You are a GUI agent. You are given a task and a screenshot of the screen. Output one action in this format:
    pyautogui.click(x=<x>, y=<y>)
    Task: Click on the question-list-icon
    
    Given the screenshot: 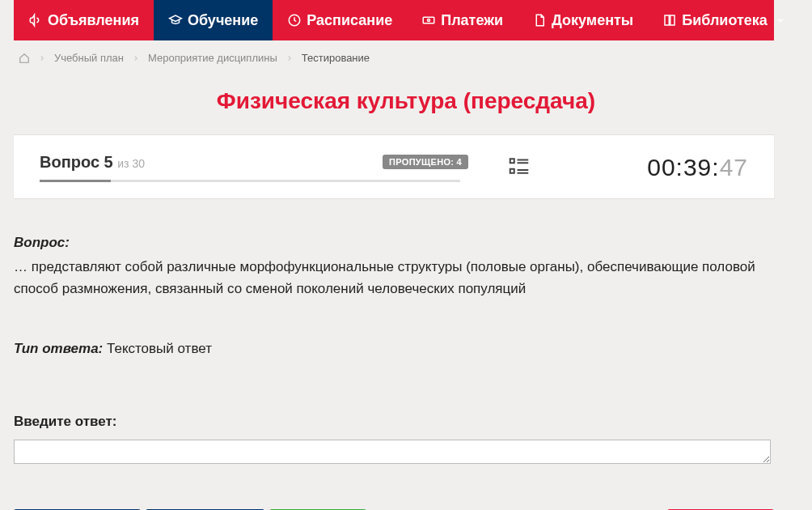 What is the action you would take?
    pyautogui.click(x=519, y=168)
    